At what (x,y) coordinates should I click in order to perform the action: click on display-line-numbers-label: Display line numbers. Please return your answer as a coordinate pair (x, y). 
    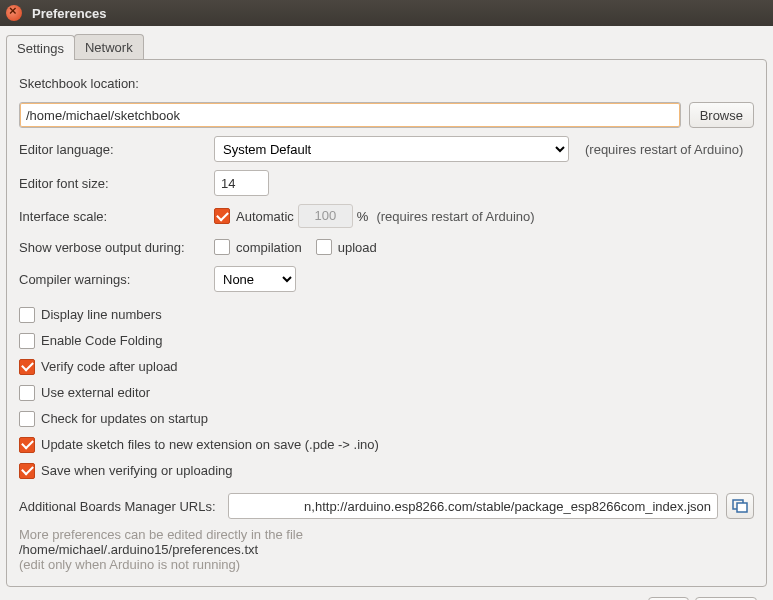
    Looking at the image, I should click on (102, 314).